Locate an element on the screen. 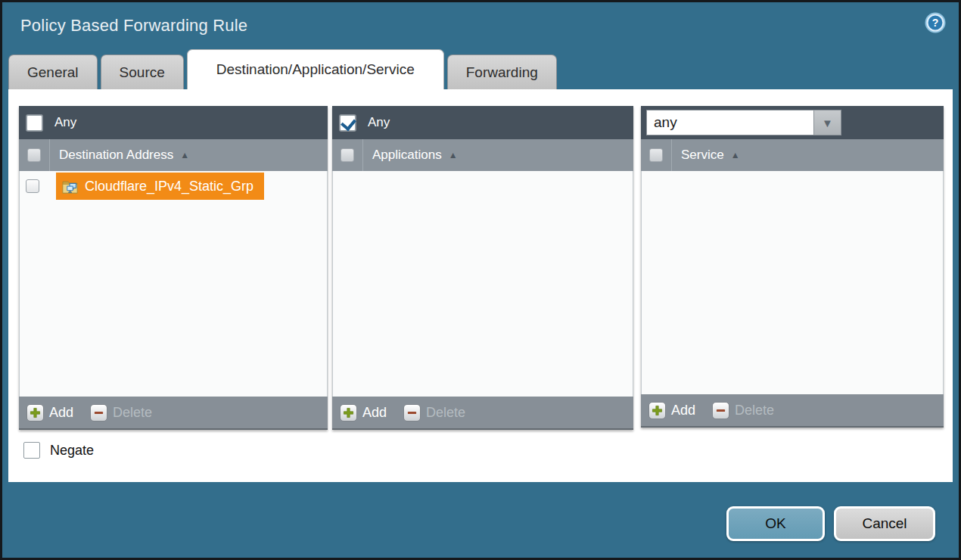 The height and width of the screenshot is (560, 961). destination-any-checkbox is located at coordinates (35, 123).